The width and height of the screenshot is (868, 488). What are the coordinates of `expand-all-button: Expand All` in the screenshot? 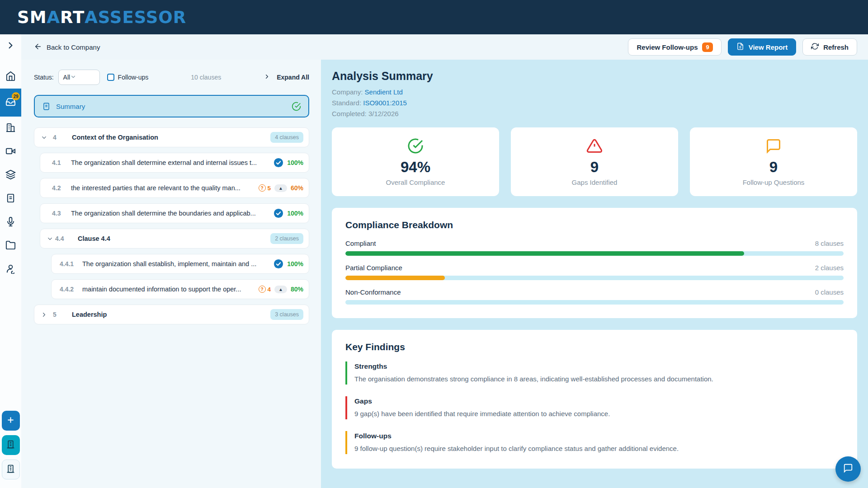 It's located at (287, 77).